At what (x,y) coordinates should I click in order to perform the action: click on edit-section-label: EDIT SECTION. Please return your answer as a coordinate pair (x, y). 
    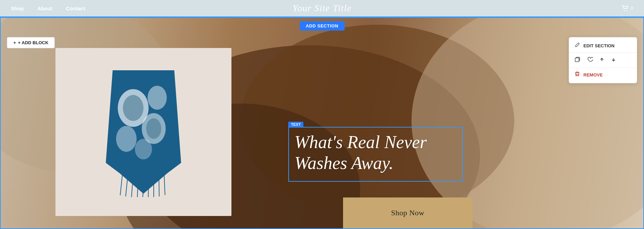
    Looking at the image, I should click on (599, 46).